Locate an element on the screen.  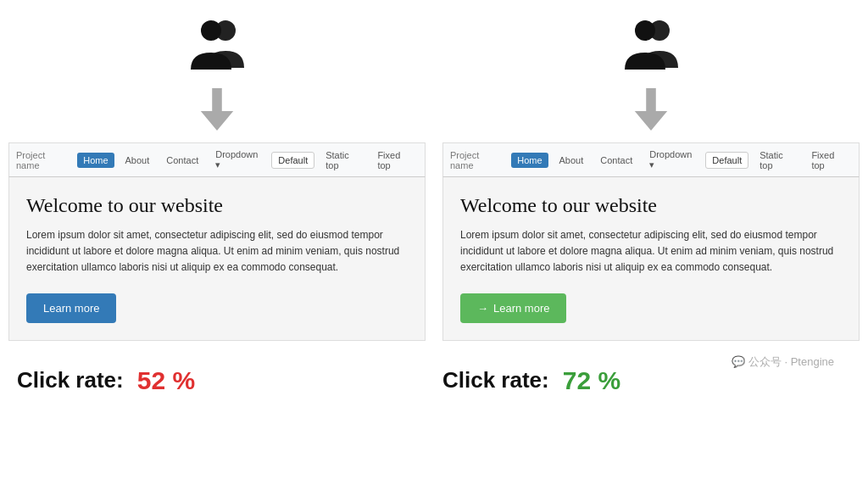
learn-more-button-b: → Learn more is located at coordinates (514, 309).